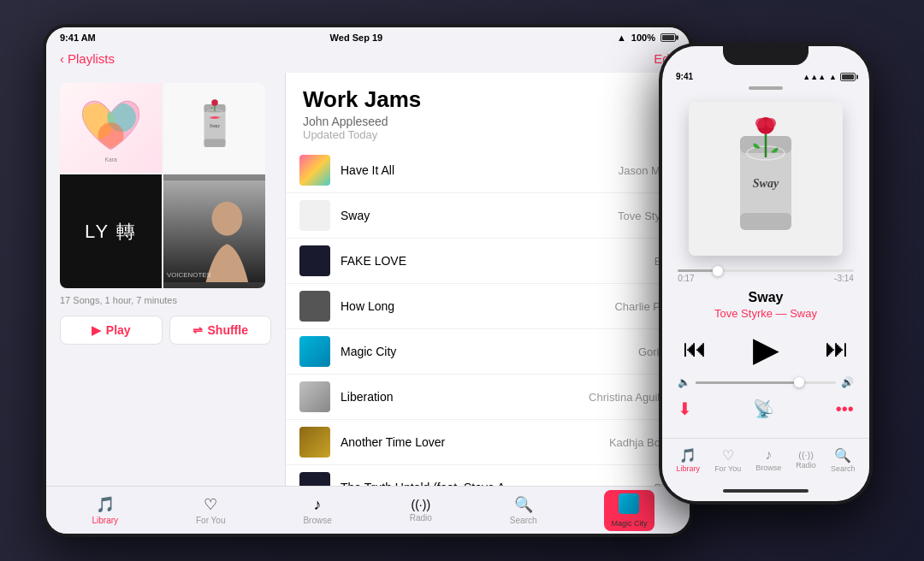 The width and height of the screenshot is (924, 561). What do you see at coordinates (317, 520) in the screenshot?
I see `tab-browse-label: Browse` at bounding box center [317, 520].